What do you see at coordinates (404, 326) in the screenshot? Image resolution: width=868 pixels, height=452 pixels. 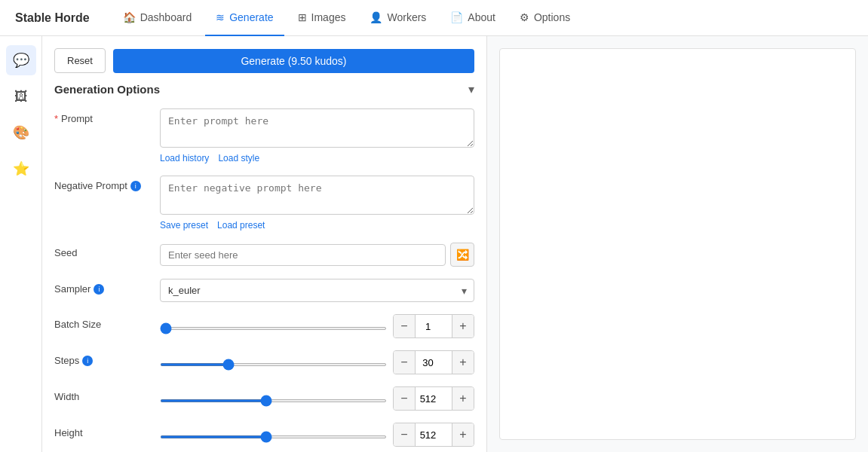 I see `batch-size-decrement: −` at bounding box center [404, 326].